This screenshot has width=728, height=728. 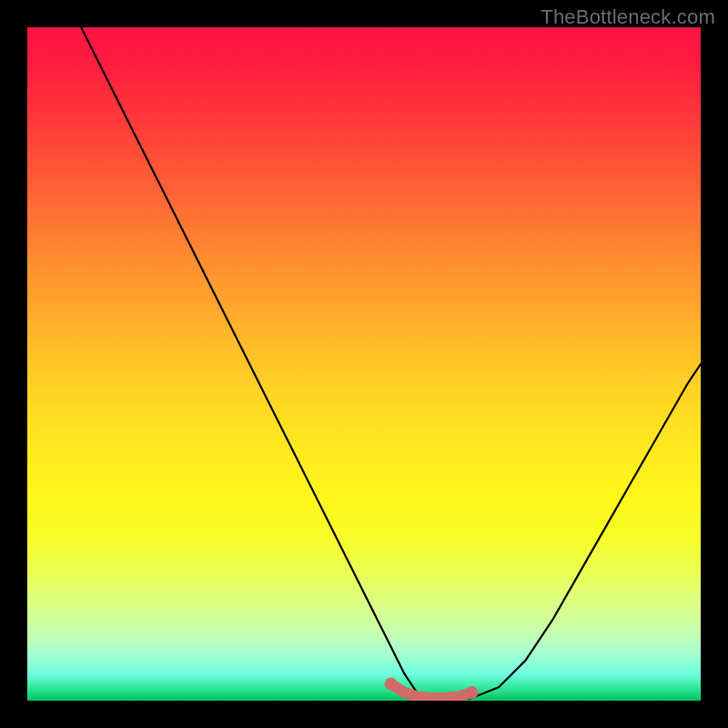 What do you see at coordinates (471, 693) in the screenshot?
I see `valley-endpoint-right` at bounding box center [471, 693].